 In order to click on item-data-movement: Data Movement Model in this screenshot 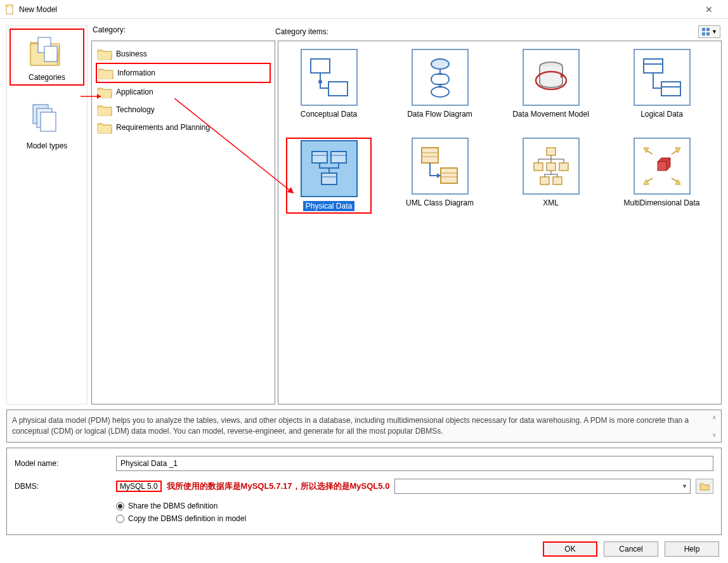, I will do `click(550, 84)`.